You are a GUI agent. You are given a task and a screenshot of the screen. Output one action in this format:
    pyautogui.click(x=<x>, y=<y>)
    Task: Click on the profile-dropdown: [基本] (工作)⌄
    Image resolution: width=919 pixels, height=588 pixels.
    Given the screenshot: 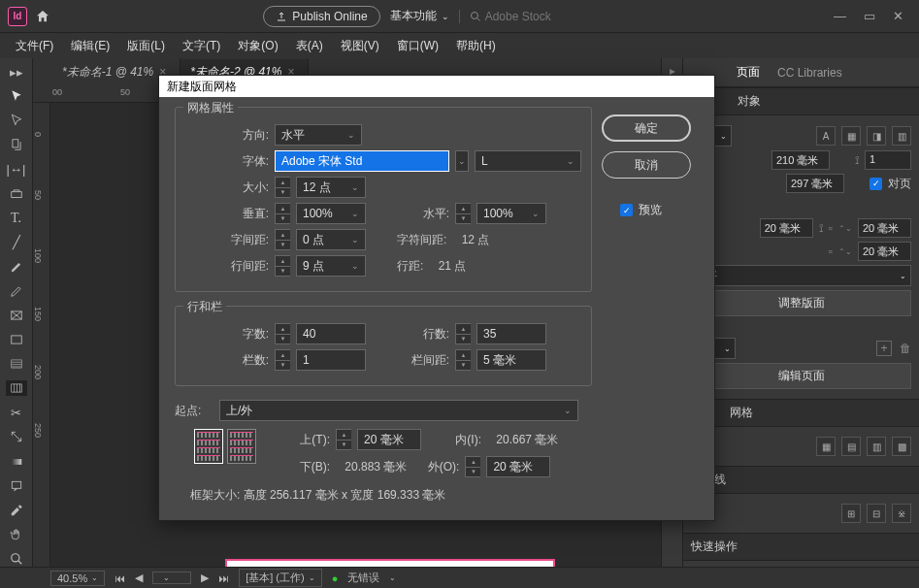 What is the action you would take?
    pyautogui.click(x=280, y=578)
    